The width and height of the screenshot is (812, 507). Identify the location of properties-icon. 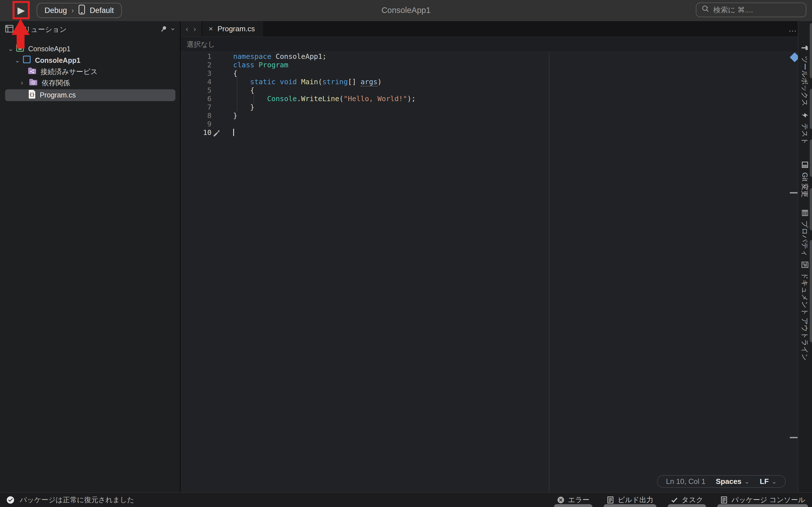
(805, 213).